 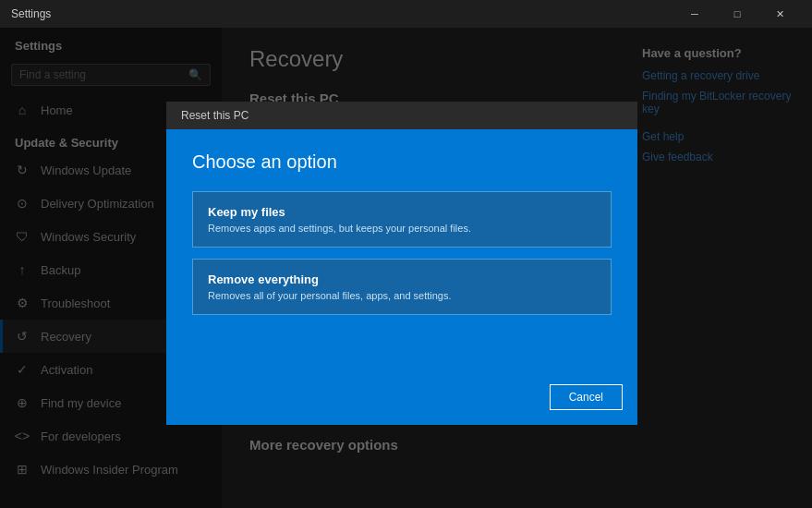 I want to click on remove-everything-option: Remove everything Removes all of your pe…, so click(x=402, y=286).